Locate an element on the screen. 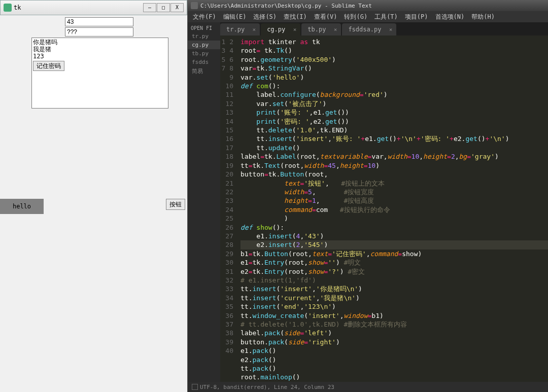 The width and height of the screenshot is (548, 392). tk-app-icon is located at coordinates (8, 8).